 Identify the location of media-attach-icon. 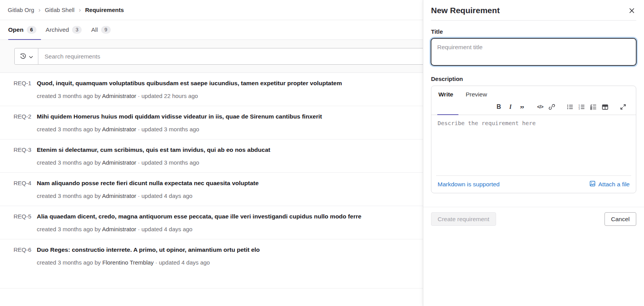
(592, 184).